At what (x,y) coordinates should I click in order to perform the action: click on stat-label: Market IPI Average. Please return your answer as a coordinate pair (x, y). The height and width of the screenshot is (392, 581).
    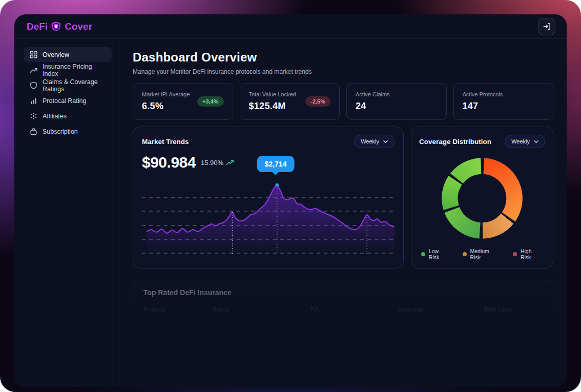
    Looking at the image, I should click on (166, 94).